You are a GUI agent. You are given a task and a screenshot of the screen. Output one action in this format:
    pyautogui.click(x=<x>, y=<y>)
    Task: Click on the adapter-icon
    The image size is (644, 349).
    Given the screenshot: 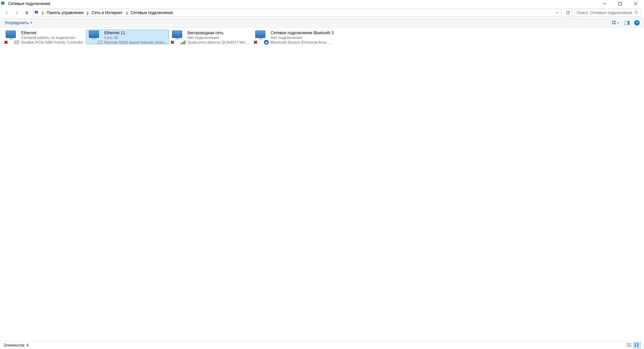 What is the action you would take?
    pyautogui.click(x=95, y=37)
    